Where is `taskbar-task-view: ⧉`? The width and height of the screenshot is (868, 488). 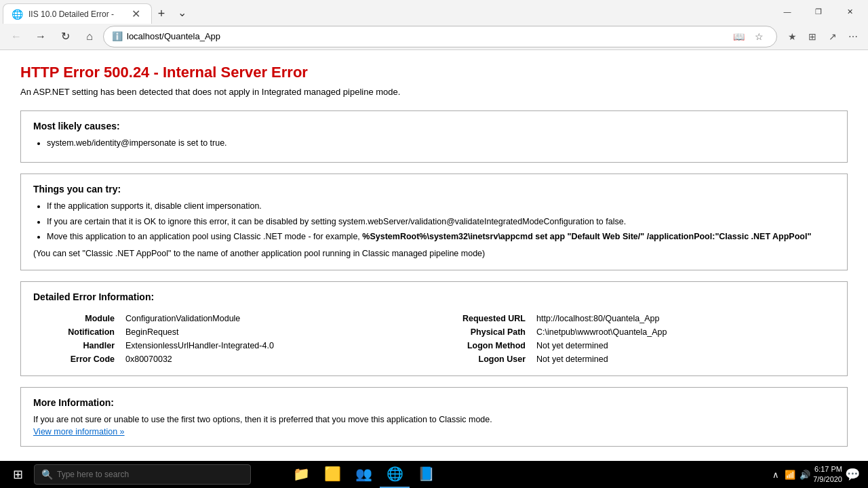 taskbar-task-view: ⧉ is located at coordinates (270, 474).